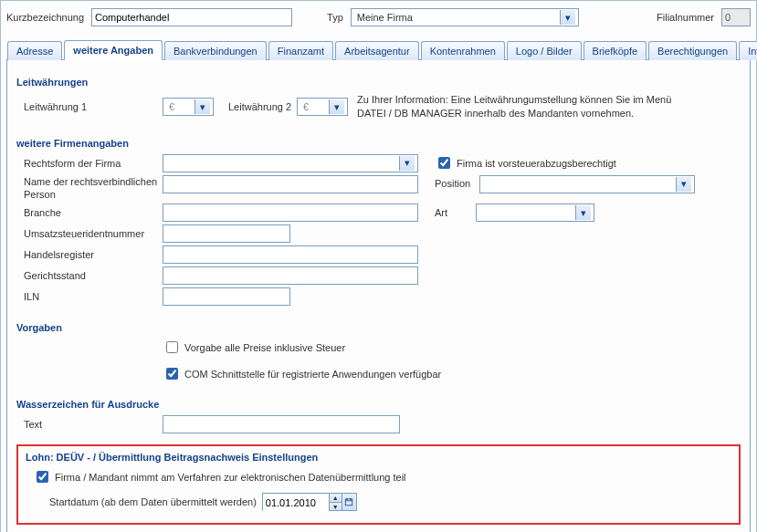 Image resolution: width=757 pixels, height=532 pixels. Describe the element at coordinates (172, 374) in the screenshot. I see `com-checkbox` at that location.